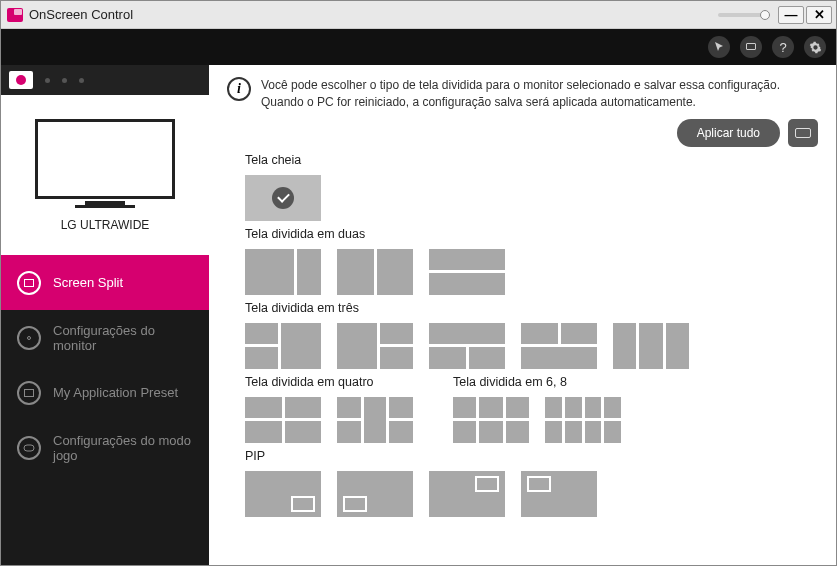 The width and height of the screenshot is (837, 566). I want to click on nav-screen-split: Screen Split, so click(105, 282).